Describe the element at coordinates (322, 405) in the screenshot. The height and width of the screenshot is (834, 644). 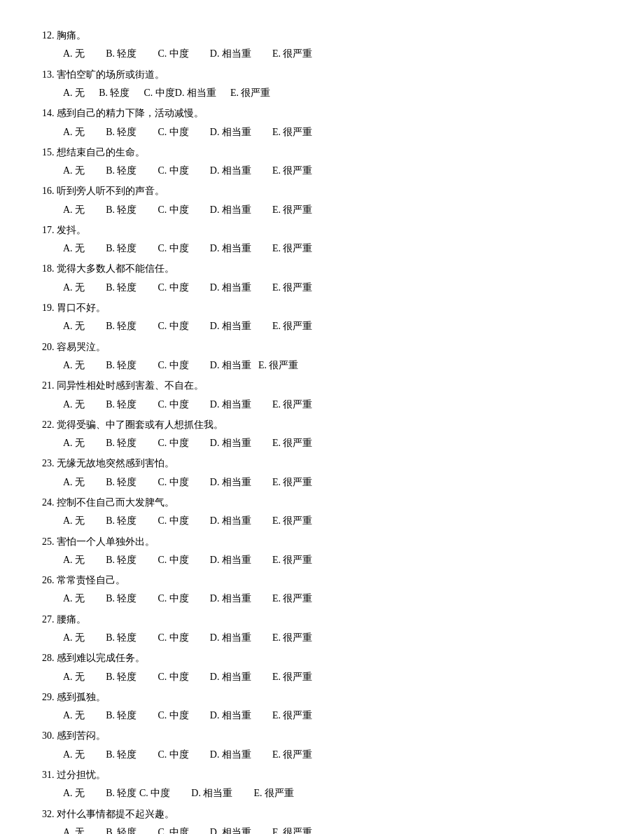
I see `options-row-21: A. 无B. 轻度C. 中度D. 相当重E. 很严重` at that location.